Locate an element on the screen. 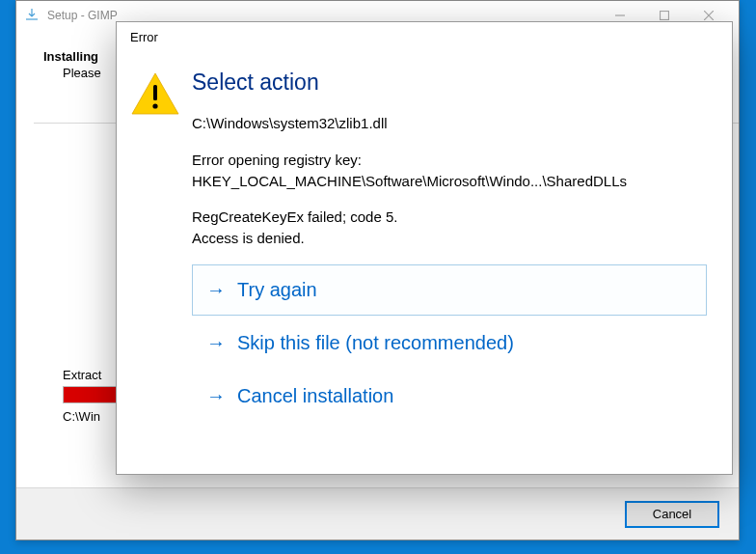 This screenshot has width=756, height=554. error-file-path: C:\Windows\system32\zlib1.dll is located at coordinates (449, 124).